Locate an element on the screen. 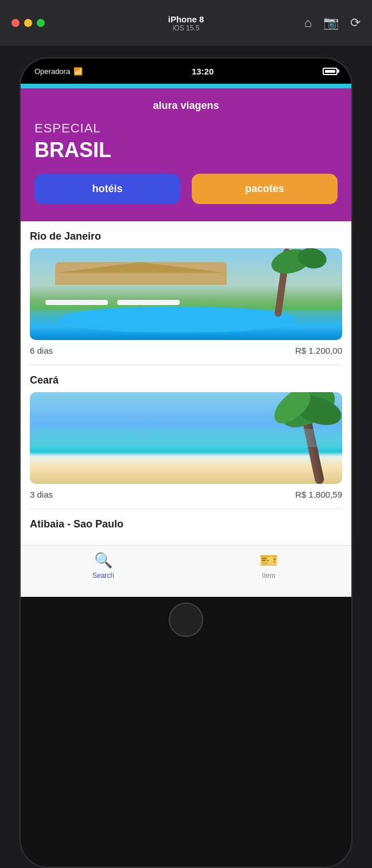 The height and width of the screenshot is (868, 372). item-tab-label: Item is located at coordinates (269, 576).